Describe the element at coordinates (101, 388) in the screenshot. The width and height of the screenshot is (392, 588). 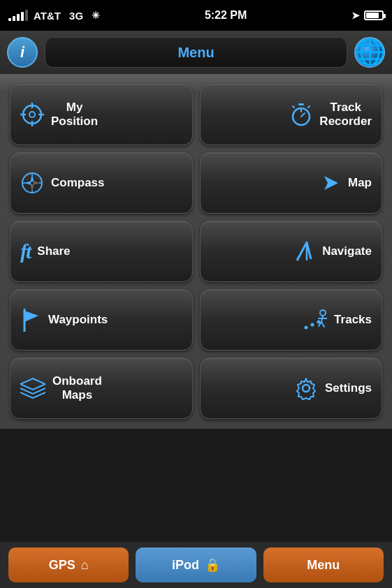
I see `onboard-maps-button: OnboardMaps` at that location.